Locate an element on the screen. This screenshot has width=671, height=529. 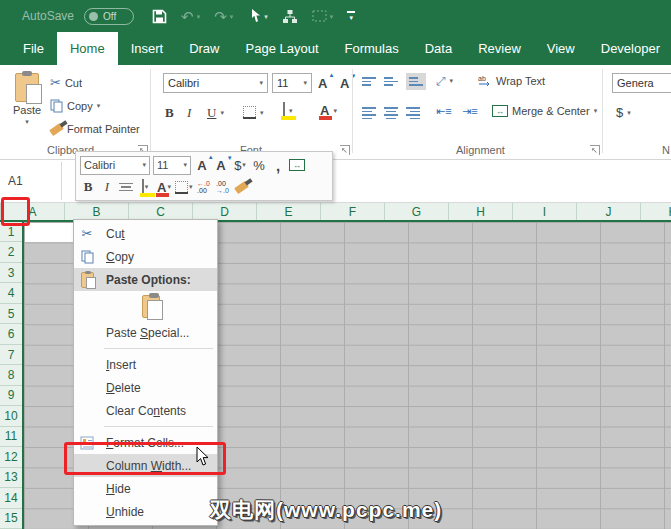
row-header-5: 5 is located at coordinates (11, 314).